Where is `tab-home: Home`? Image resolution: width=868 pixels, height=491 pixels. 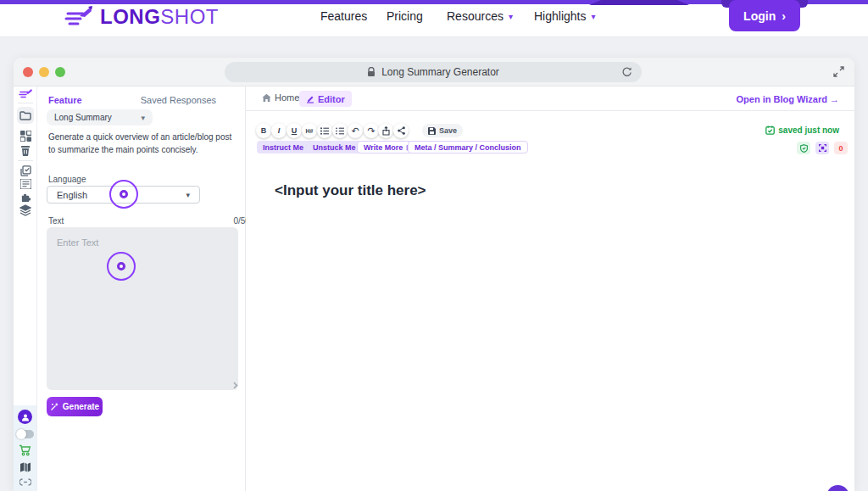
tab-home: Home is located at coordinates (281, 98).